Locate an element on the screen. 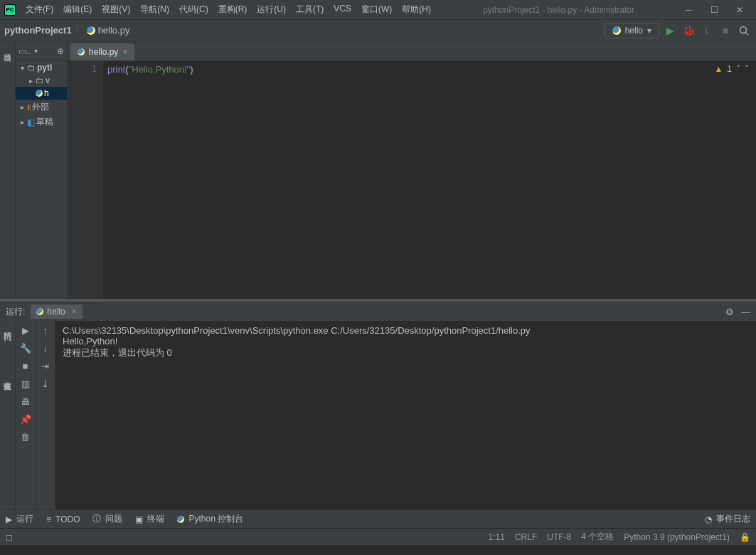 The width and height of the screenshot is (756, 555). menu-edit: 编辑(E) is located at coordinates (78, 10).